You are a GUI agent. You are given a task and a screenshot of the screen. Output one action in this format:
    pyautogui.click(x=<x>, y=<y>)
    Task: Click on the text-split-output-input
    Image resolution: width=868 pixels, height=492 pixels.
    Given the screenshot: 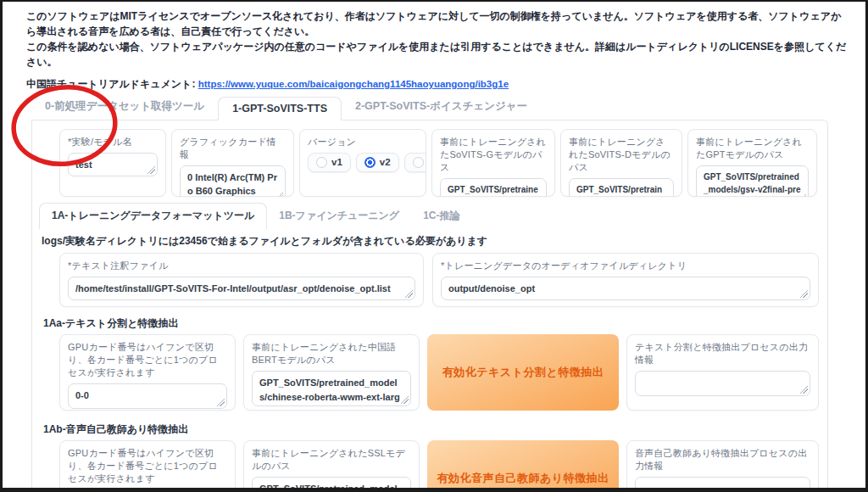 What is the action you would take?
    pyautogui.click(x=722, y=383)
    